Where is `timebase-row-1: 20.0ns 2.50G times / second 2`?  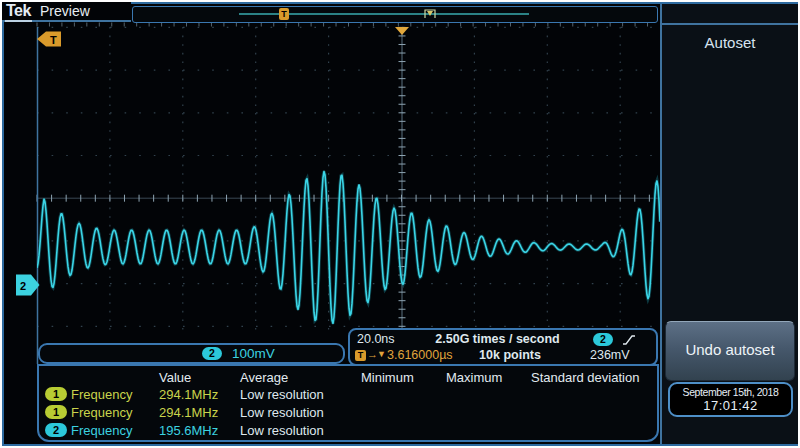
timebase-row-1: 20.0ns 2.50G times / second 2 is located at coordinates (503, 340).